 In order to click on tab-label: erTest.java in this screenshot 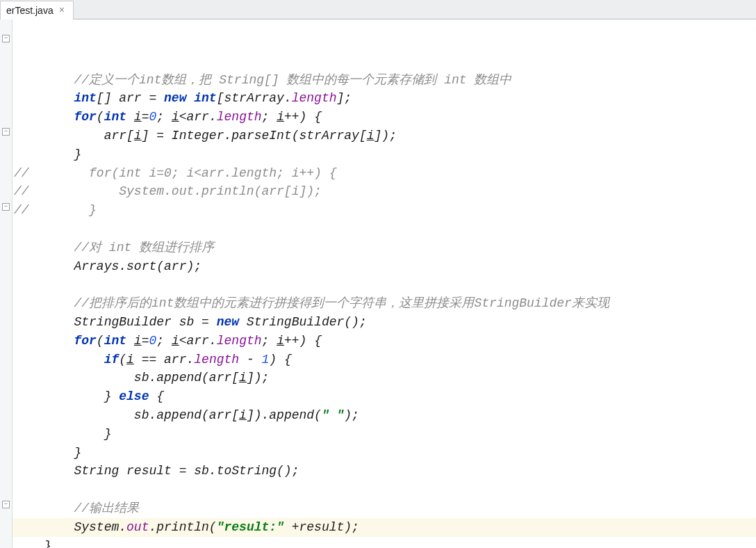, I will do `click(30, 10)`.